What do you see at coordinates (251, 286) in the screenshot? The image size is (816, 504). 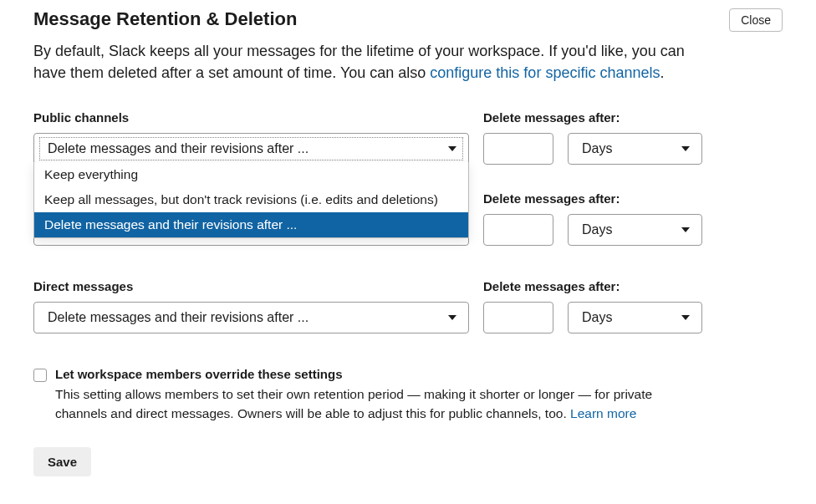 I see `dm-label: Direct messages` at bounding box center [251, 286].